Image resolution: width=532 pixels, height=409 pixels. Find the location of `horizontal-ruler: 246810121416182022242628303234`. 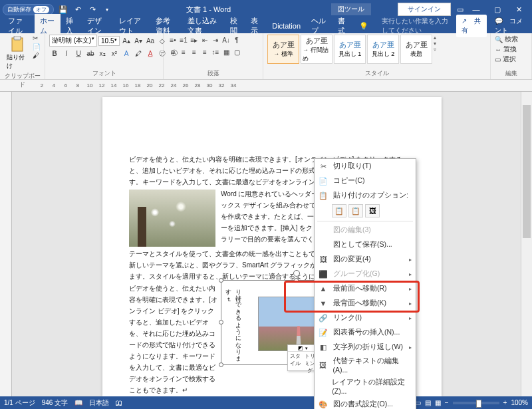

horizontal-ruler: 246810121416182022242628303234 is located at coordinates (266, 86).